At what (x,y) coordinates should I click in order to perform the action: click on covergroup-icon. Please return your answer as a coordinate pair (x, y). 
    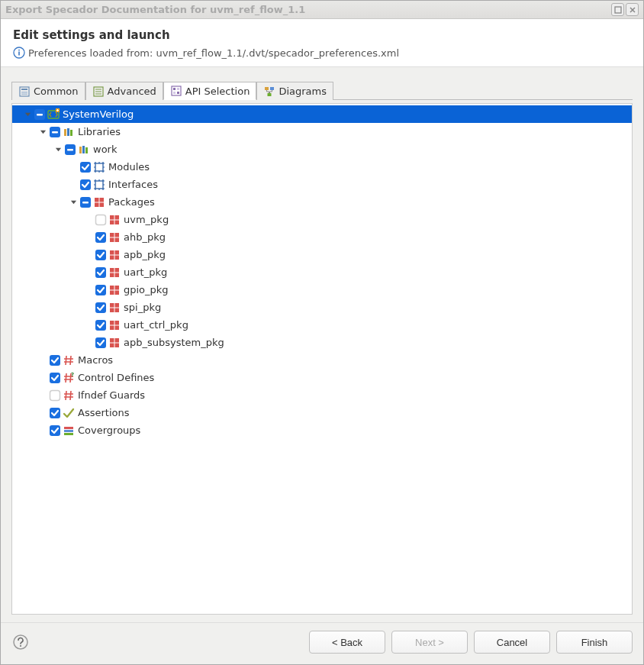
    Looking at the image, I should click on (69, 431).